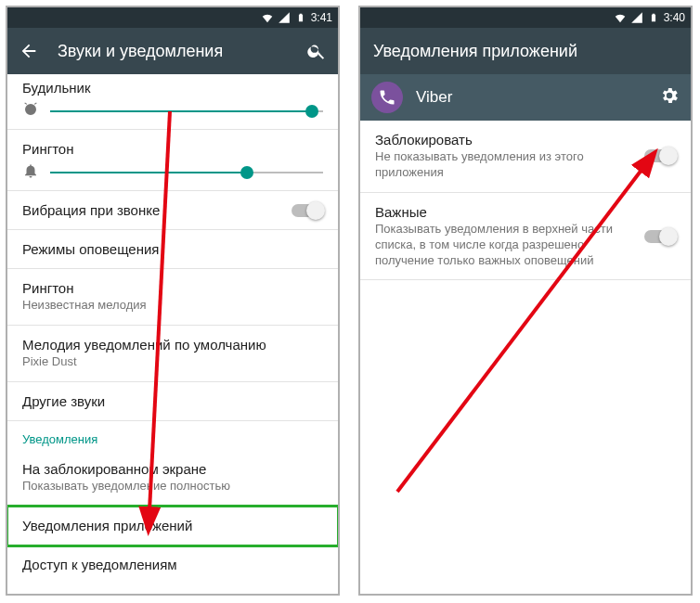 This screenshot has height=603, width=700. What do you see at coordinates (173, 160) in the screenshot?
I see `row-ringtone-slider: Рингтон` at bounding box center [173, 160].